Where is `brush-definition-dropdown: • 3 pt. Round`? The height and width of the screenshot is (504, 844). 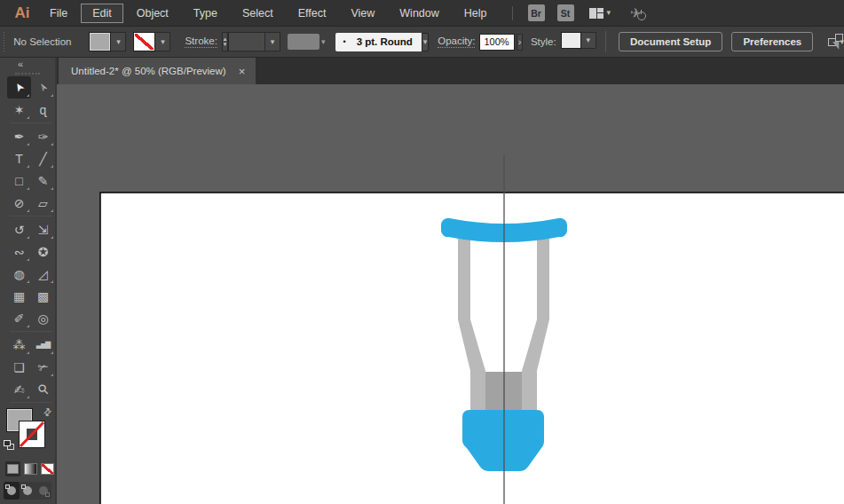
brush-definition-dropdown: • 3 pt. Round is located at coordinates (378, 43).